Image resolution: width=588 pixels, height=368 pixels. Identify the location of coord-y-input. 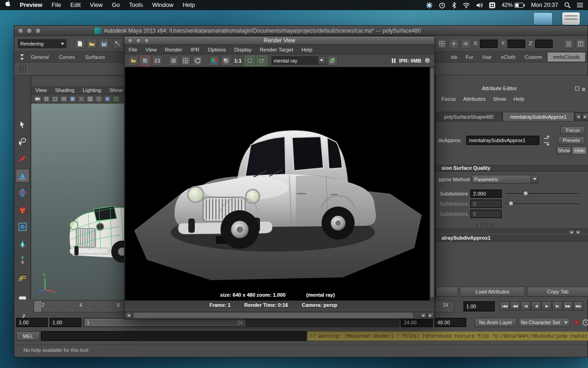
(516, 44).